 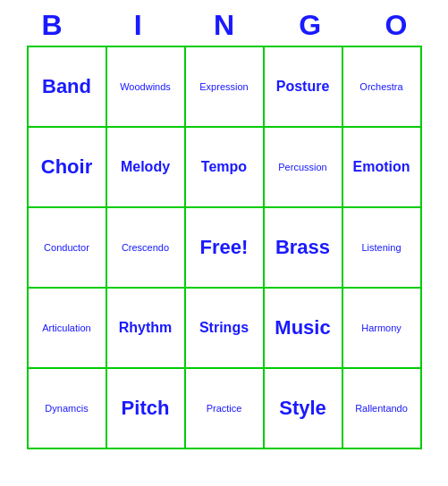 What do you see at coordinates (138, 25) in the screenshot?
I see `header-letter: I` at bounding box center [138, 25].